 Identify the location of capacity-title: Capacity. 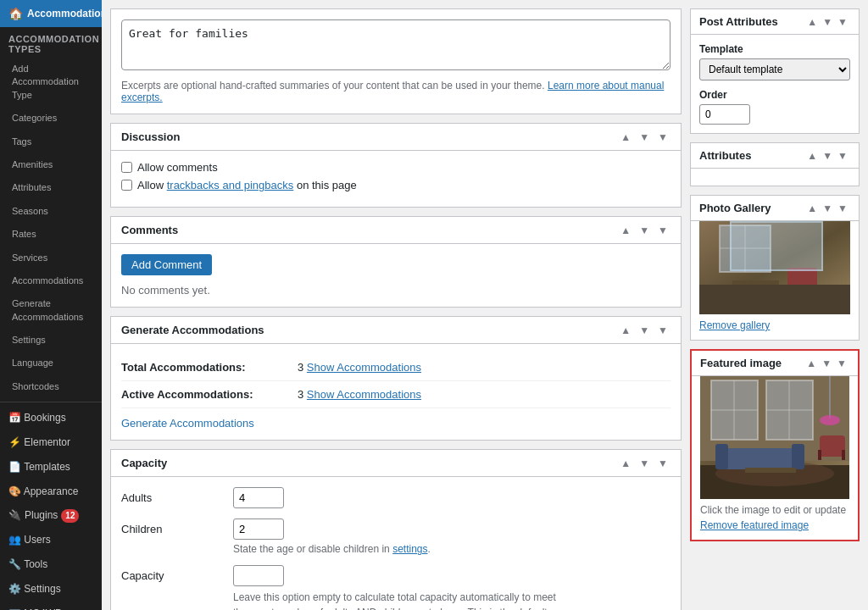
(370, 463).